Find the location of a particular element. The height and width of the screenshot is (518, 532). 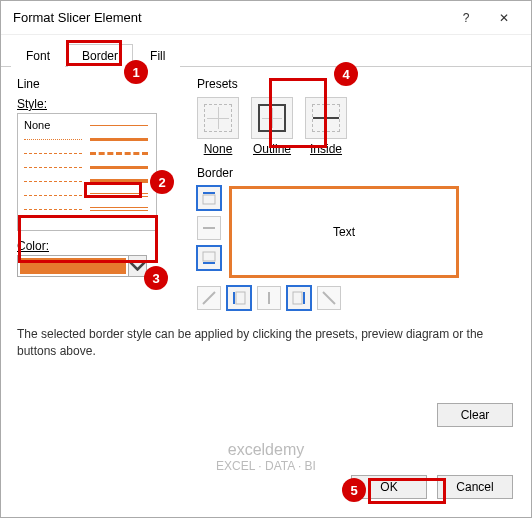

border-horizontal-button is located at coordinates (209, 228).